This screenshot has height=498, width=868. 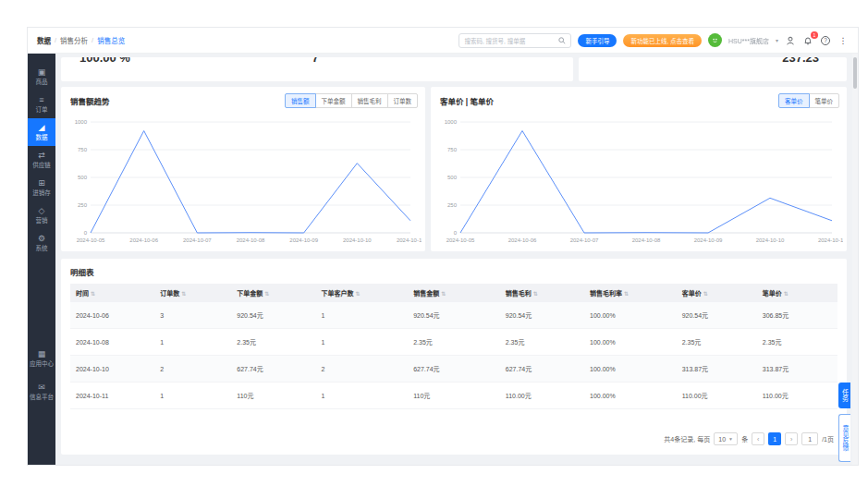 I want to click on sidebar-item-label: 商品, so click(x=42, y=81).